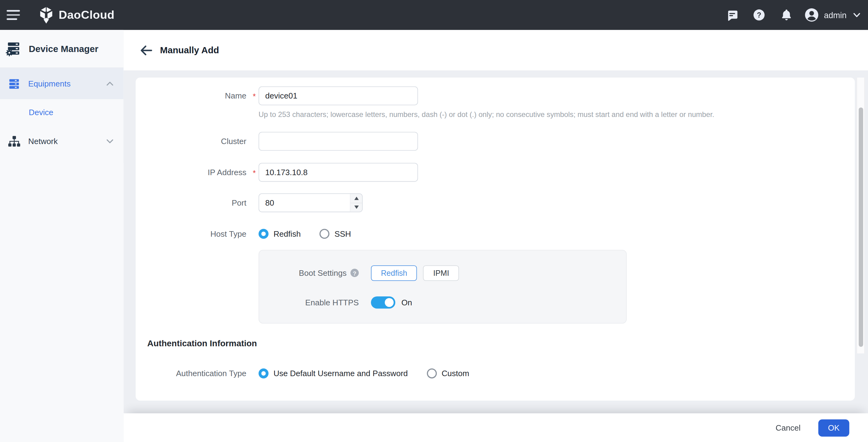 This screenshot has height=442, width=868. What do you see at coordinates (87, 15) in the screenshot?
I see `brand-name: DaoCloud` at bounding box center [87, 15].